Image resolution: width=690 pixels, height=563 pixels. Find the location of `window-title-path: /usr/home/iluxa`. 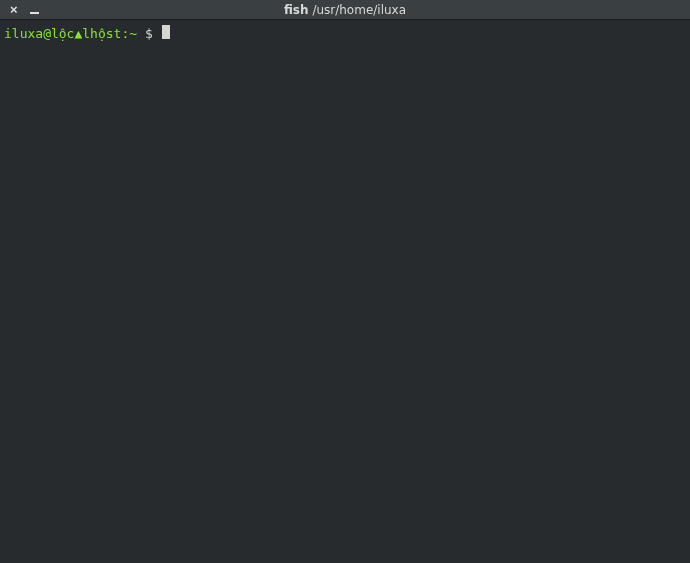

window-title-path: /usr/home/iluxa is located at coordinates (359, 10).